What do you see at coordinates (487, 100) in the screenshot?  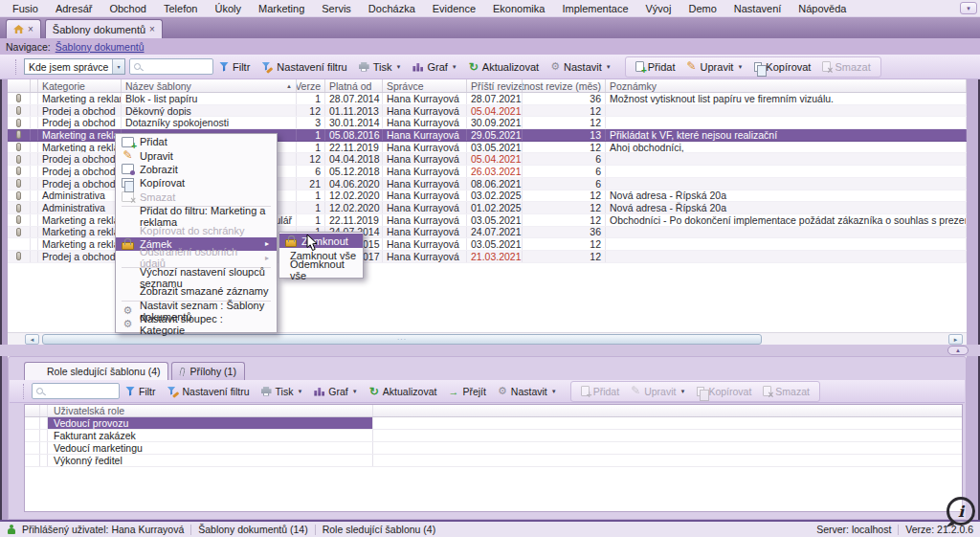 I see `Blok - list papíru: Marketing a reklama Blok - list papíru 1…` at bounding box center [487, 100].